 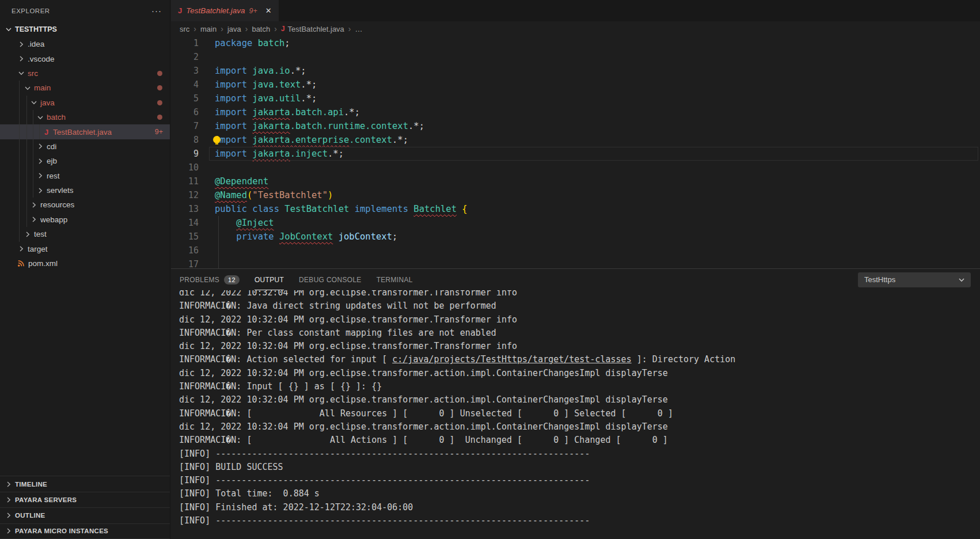 What do you see at coordinates (31, 484) in the screenshot?
I see `section-label: TIMELINE` at bounding box center [31, 484].